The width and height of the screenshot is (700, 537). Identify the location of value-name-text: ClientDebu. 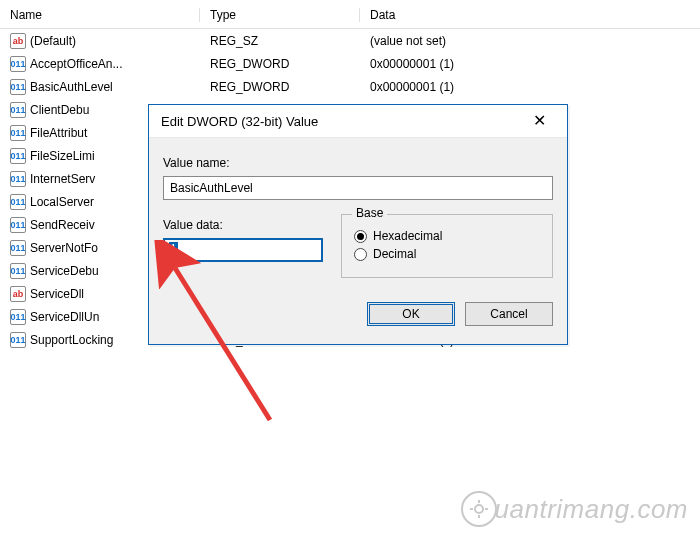
(60, 110).